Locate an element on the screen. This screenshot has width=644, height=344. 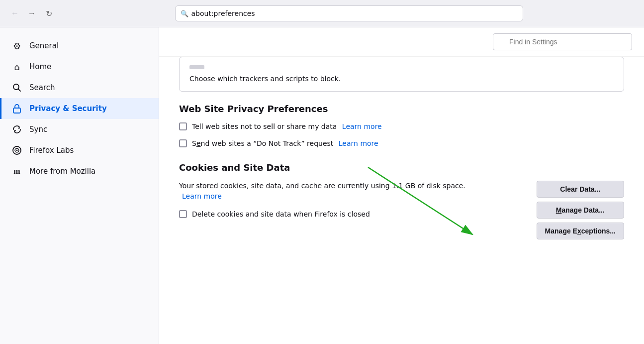
sidebar-label-firefox-labs: Firefox Labs is located at coordinates (52, 150).